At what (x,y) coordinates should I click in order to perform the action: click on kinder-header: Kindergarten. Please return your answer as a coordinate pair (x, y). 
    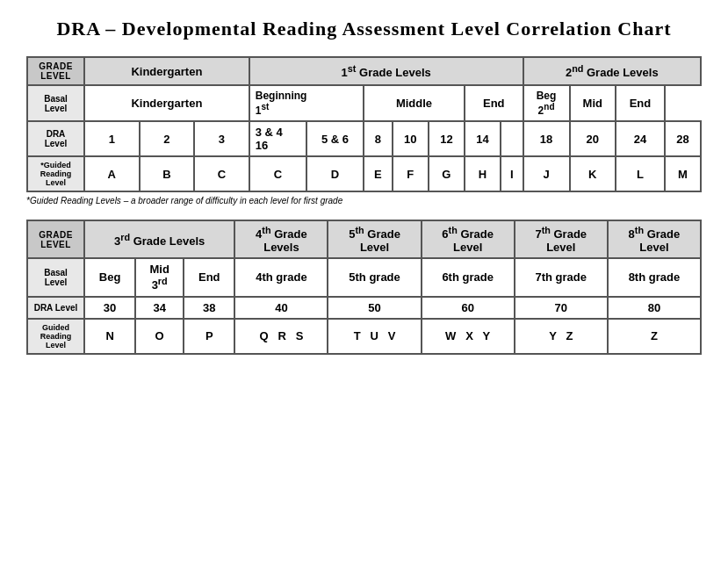
    Looking at the image, I should click on (167, 71).